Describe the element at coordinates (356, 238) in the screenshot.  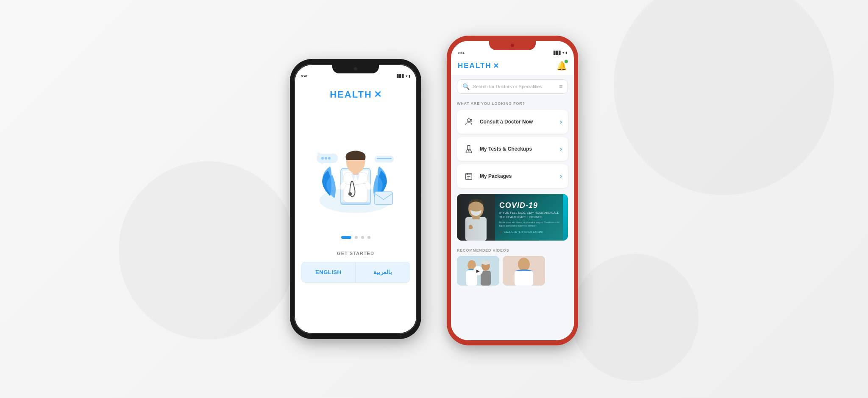
I see `onboarding-dots` at that location.